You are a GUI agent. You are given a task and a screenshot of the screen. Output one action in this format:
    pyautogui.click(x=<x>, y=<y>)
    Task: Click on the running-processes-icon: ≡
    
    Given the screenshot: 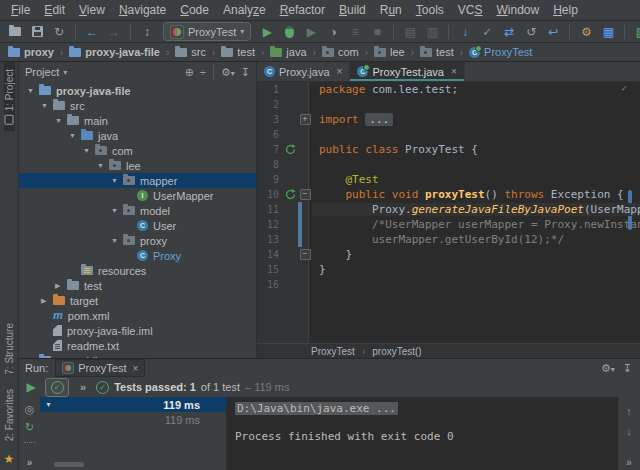 What is the action you would take?
    pyautogui.click(x=355, y=32)
    